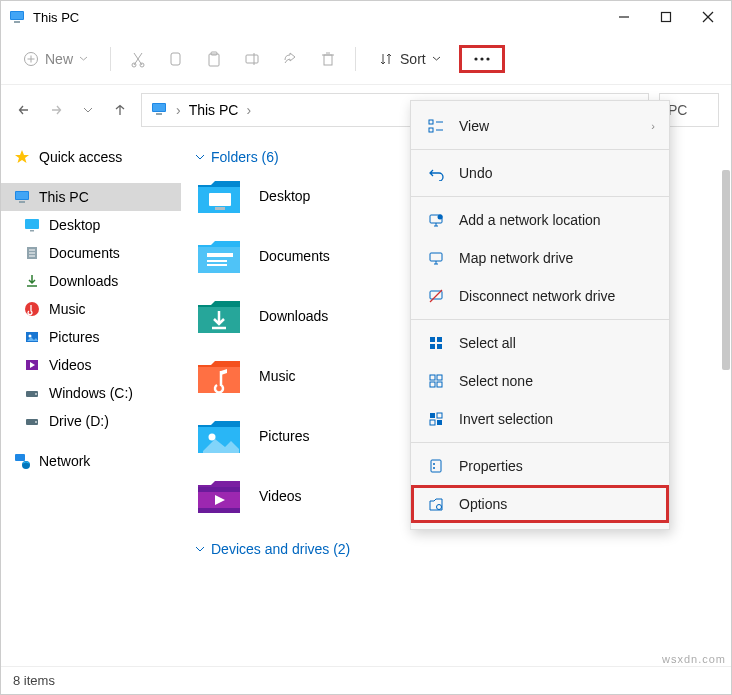 The height and width of the screenshot is (695, 732). I want to click on new-label: New, so click(59, 59).